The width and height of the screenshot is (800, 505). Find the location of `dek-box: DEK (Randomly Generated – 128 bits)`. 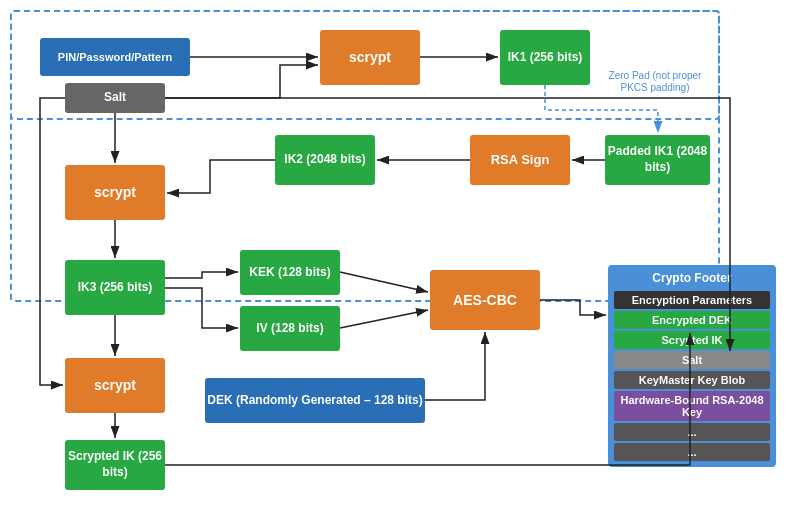

dek-box: DEK (Randomly Generated – 128 bits) is located at coordinates (315, 400).